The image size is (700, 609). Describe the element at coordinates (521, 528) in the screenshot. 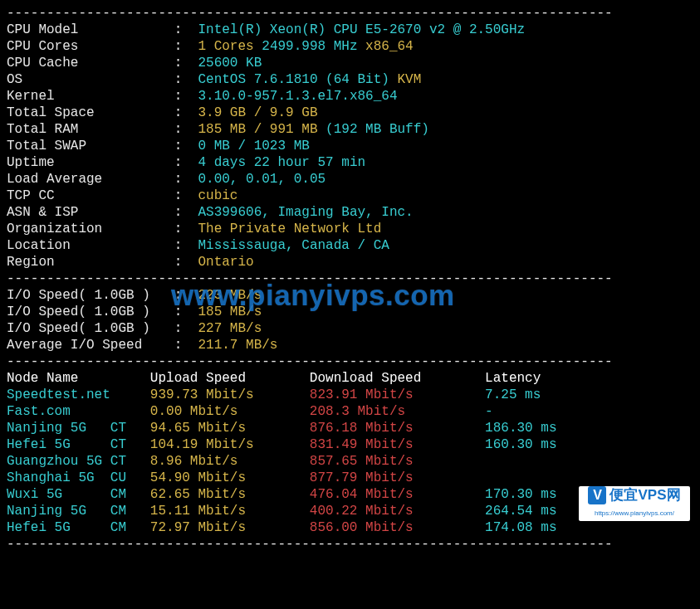

I see `latency-value: 174.08 ms` at that location.